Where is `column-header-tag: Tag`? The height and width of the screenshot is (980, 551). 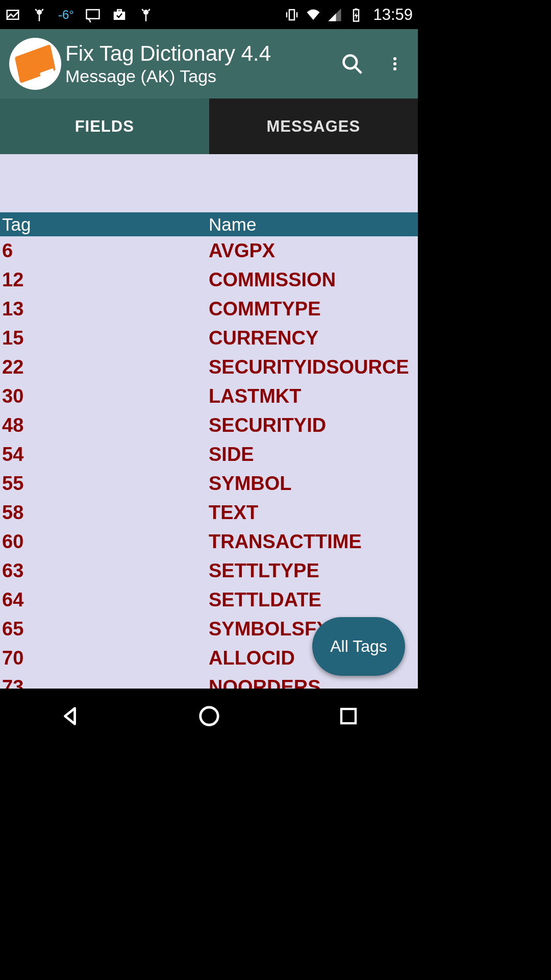 column-header-tag: Tag is located at coordinates (104, 225).